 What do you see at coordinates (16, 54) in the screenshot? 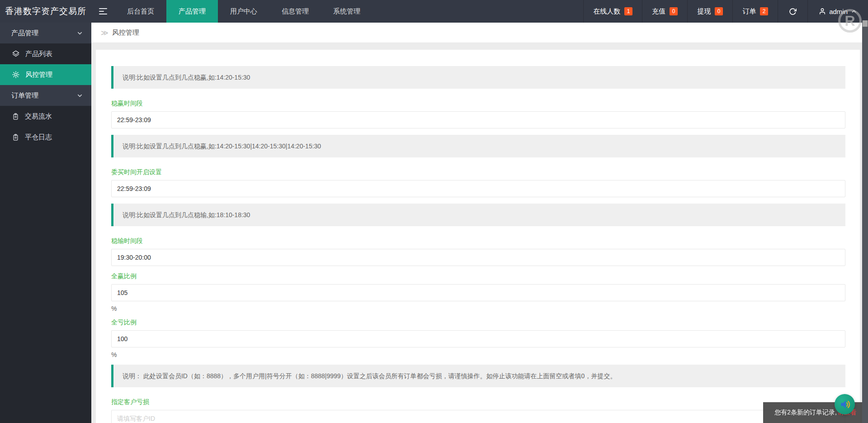
I see `layers-icon` at bounding box center [16, 54].